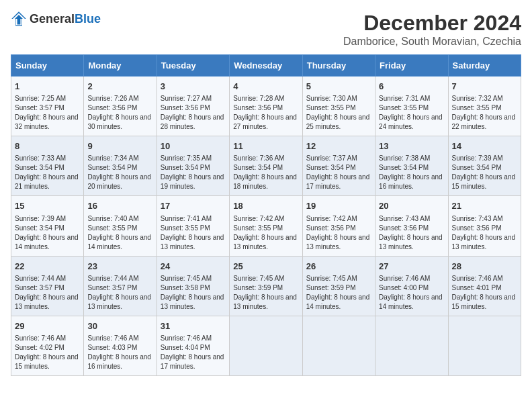 This screenshot has width=532, height=411. What do you see at coordinates (484, 167) in the screenshot?
I see `table-row: 14Sunrise: 7:39 AMSunset: 3:54 PMDayligh…` at bounding box center [484, 167].